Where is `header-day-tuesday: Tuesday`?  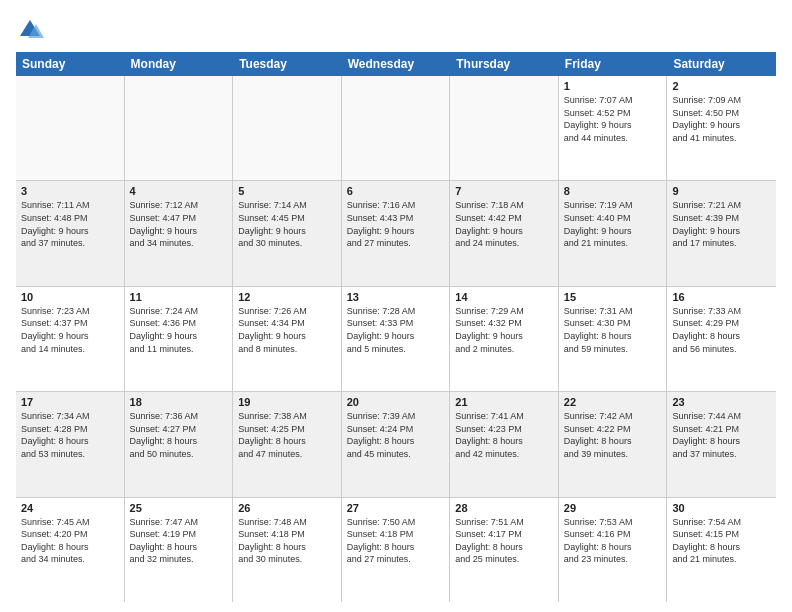
header-day-tuesday: Tuesday is located at coordinates (288, 64).